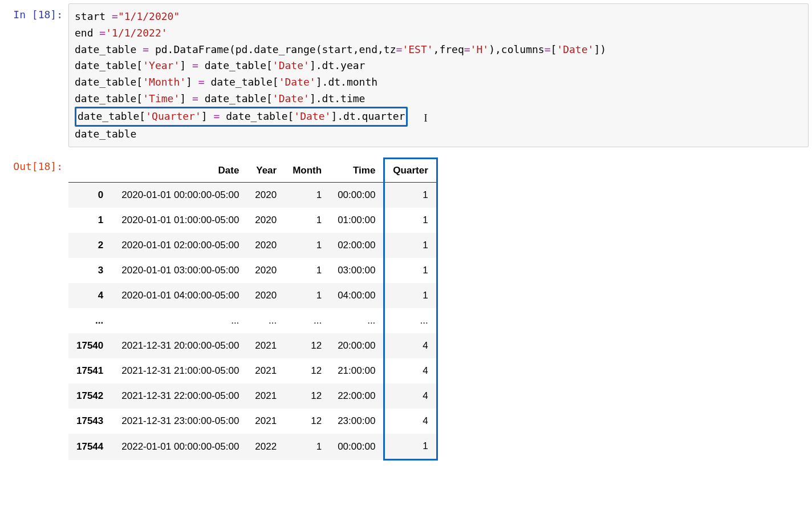 The width and height of the screenshot is (812, 521). What do you see at coordinates (357, 371) in the screenshot?
I see `cell-time: 21:00:00` at bounding box center [357, 371].